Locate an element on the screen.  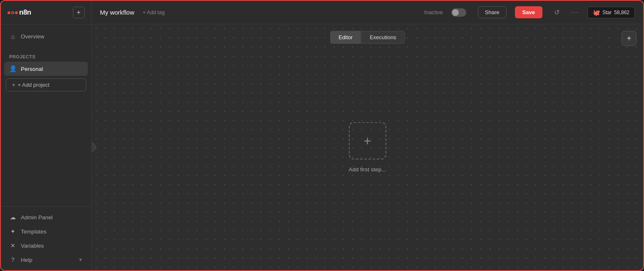
topbar: My workflow + Add tag Inactive Share Sav… is located at coordinates (367, 13).